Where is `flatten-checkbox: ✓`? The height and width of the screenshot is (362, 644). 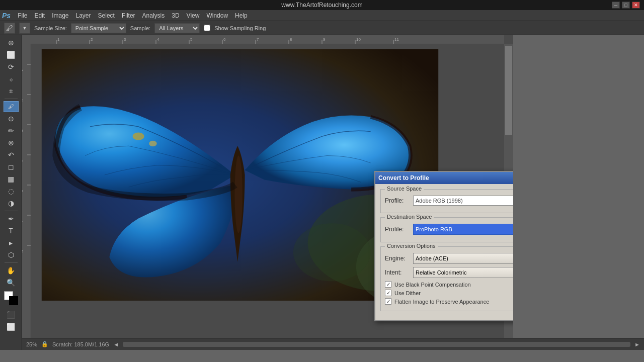 flatten-checkbox: ✓ is located at coordinates (388, 302).